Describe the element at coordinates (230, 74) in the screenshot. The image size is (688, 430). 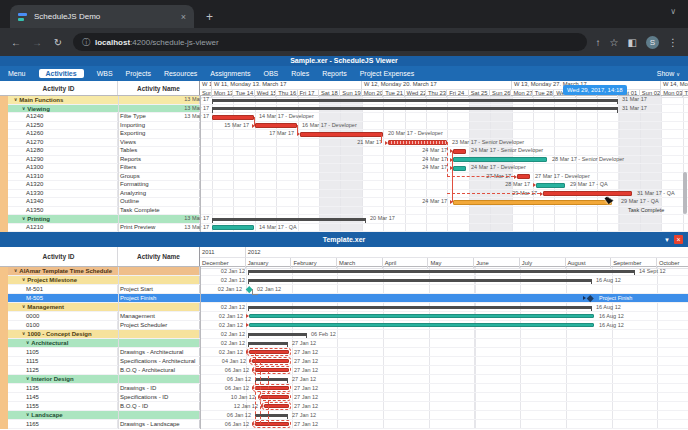
I see `menu-item-assignments: Assignments` at that location.